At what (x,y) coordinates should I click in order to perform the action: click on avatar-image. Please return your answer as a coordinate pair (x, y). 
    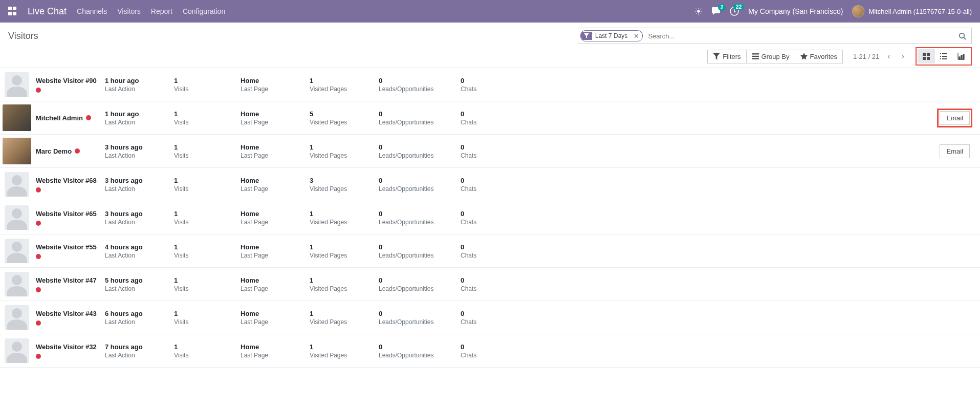
    Looking at the image, I should click on (17, 151).